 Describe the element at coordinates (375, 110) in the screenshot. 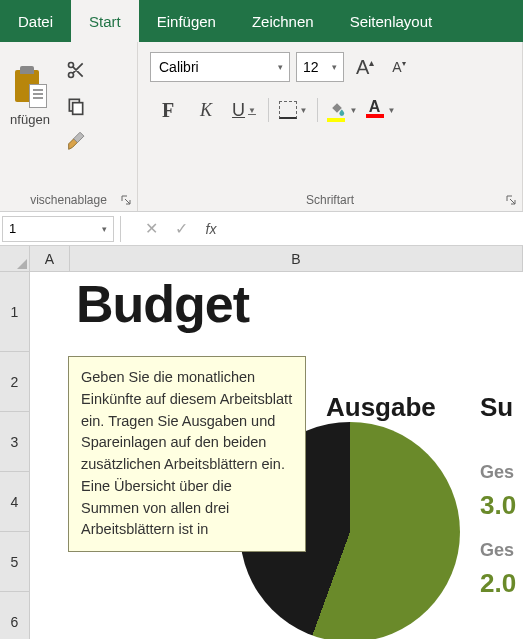

I see `font-color-icon: A` at that location.